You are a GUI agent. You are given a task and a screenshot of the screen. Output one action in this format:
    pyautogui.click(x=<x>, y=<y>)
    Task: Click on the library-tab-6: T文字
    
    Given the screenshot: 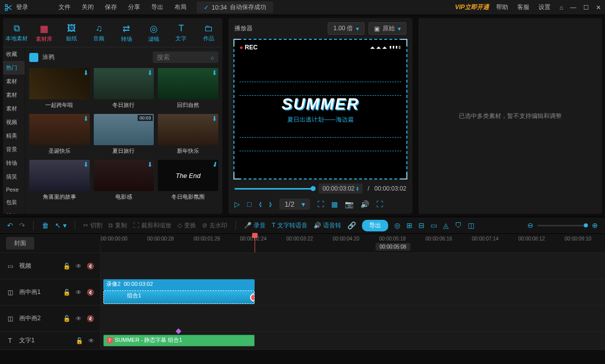 What is the action you would take?
    pyautogui.click(x=181, y=34)
    